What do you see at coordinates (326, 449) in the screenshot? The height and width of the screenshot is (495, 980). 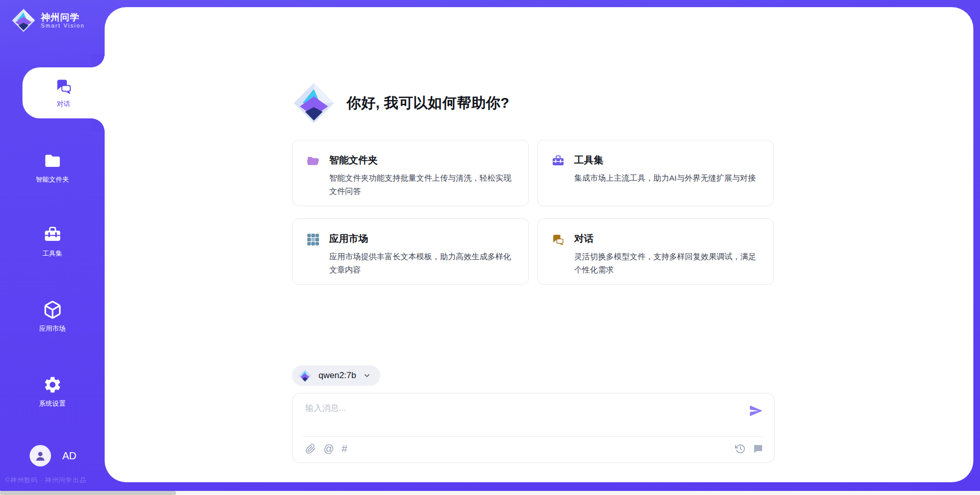 I see `composer-toolbar: @ #` at bounding box center [326, 449].